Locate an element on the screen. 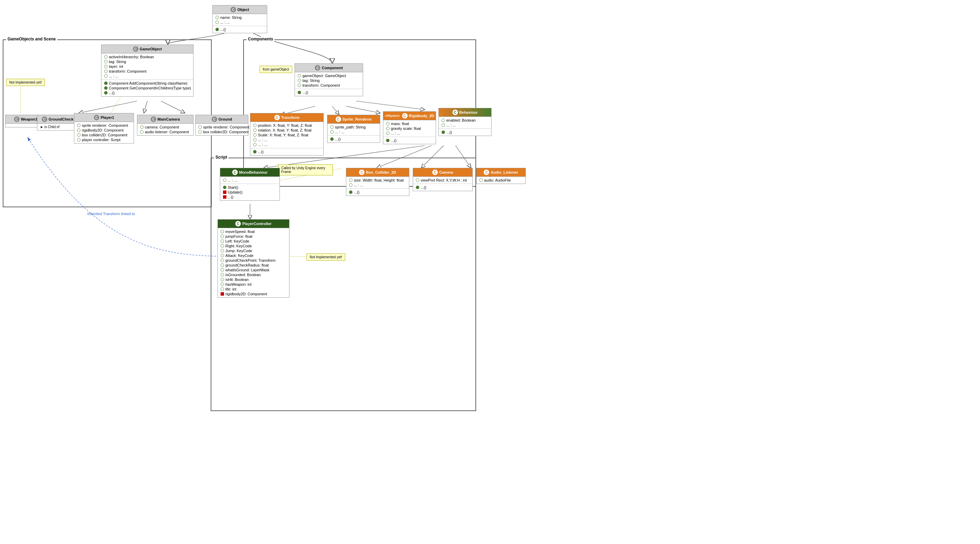 The image size is (980, 544). class-camera: C Camera viewPort Rect: X,Y,W,H : int ..… is located at coordinates (443, 180).